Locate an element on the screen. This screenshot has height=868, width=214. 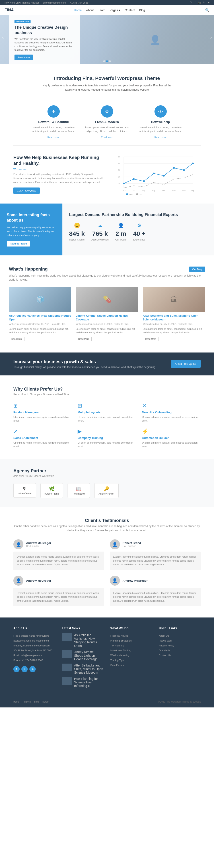
svg-text: Sales is located at coordinates (131, 194).